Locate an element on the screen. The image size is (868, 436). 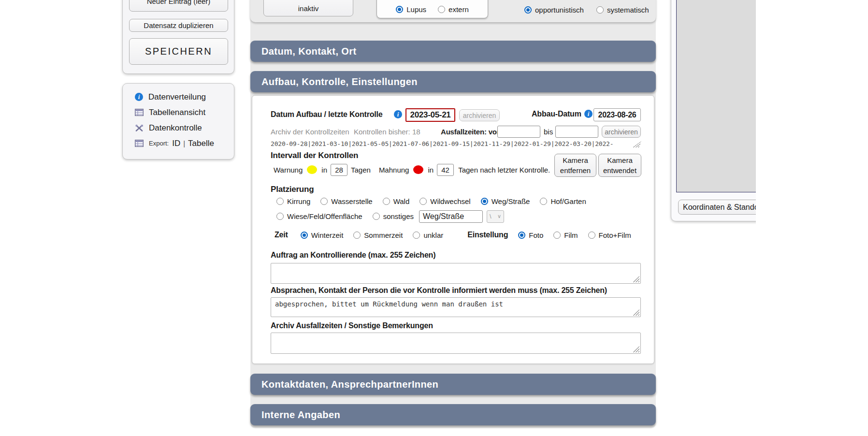
menu-item-export: Export: ID | Tabelle is located at coordinates (185, 143).